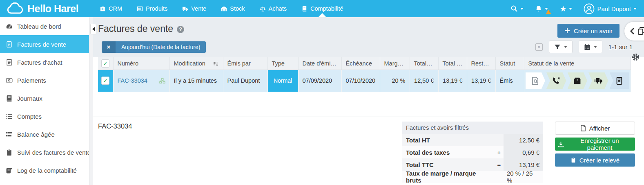  Describe the element at coordinates (29, 116) in the screenshot. I see `sidebar-item-label: Comptes` at that location.